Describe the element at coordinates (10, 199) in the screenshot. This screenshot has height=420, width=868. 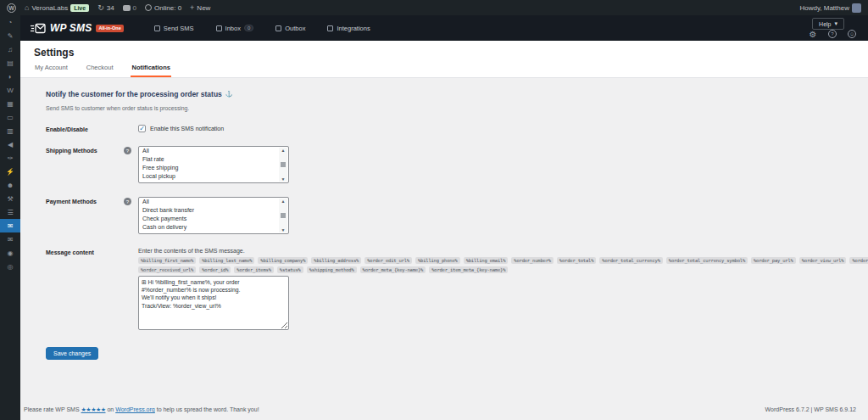
I see `sidebar-item-tools: ⚒` at that location.